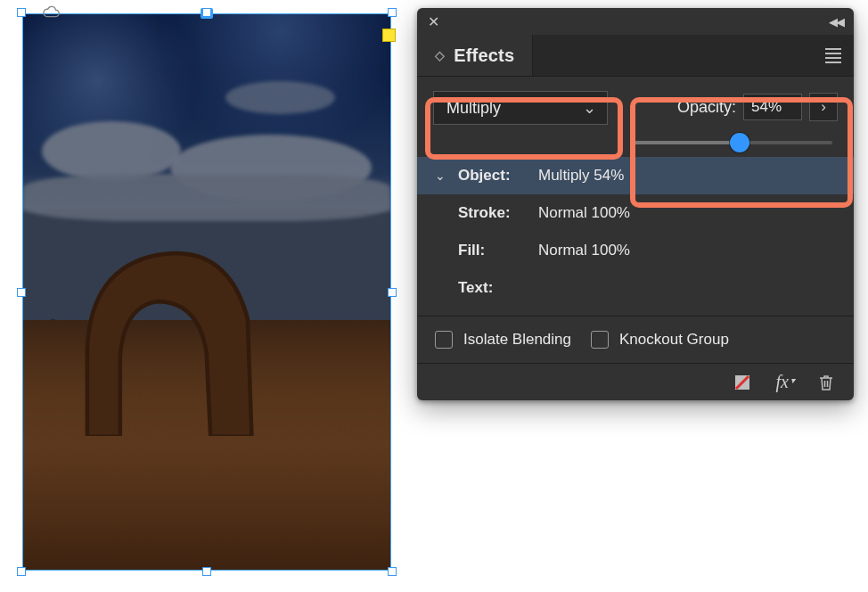  I want to click on resize-handle-tm, so click(207, 12).